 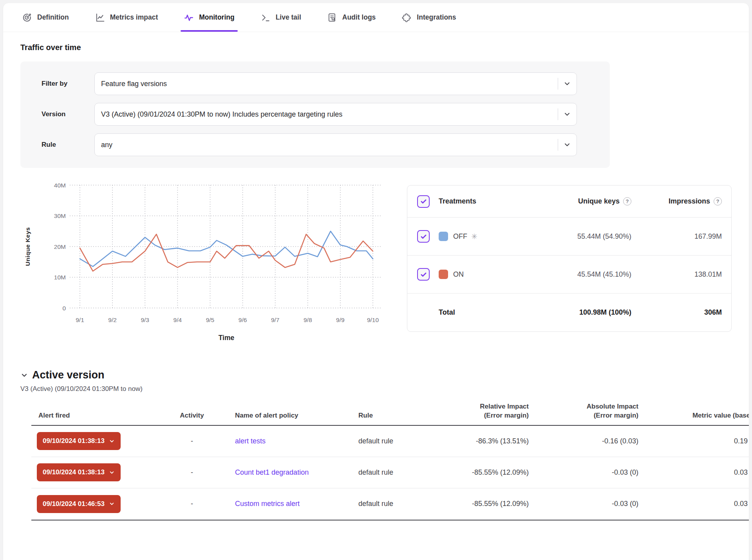 I want to click on treatment-row-on: ON45.54M (45.10%)138.01M, so click(x=569, y=275).